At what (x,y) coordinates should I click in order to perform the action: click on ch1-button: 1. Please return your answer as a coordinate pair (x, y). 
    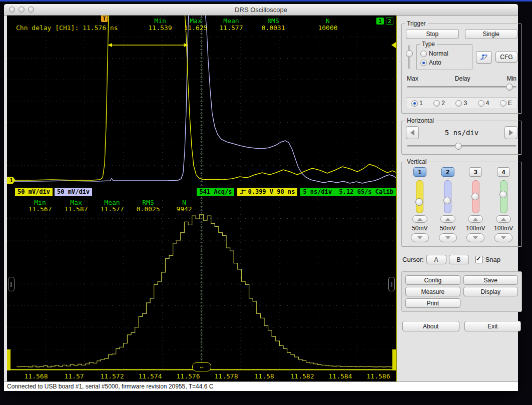
    Looking at the image, I should click on (420, 172).